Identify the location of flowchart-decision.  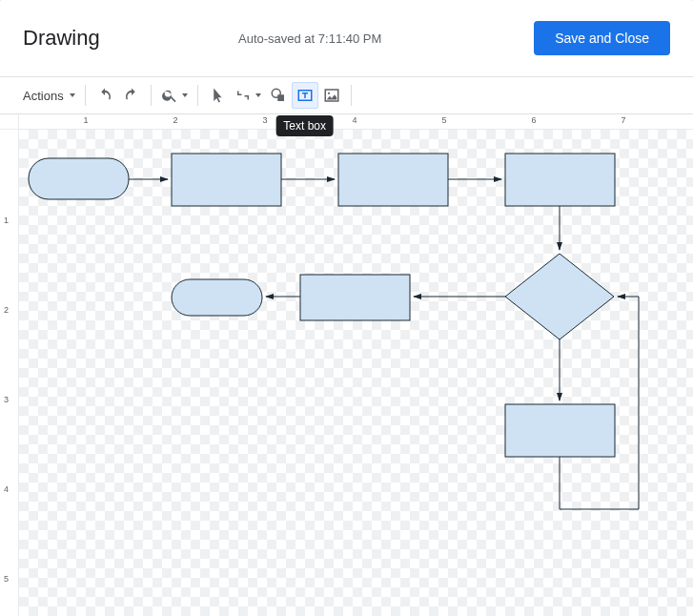
(560, 297).